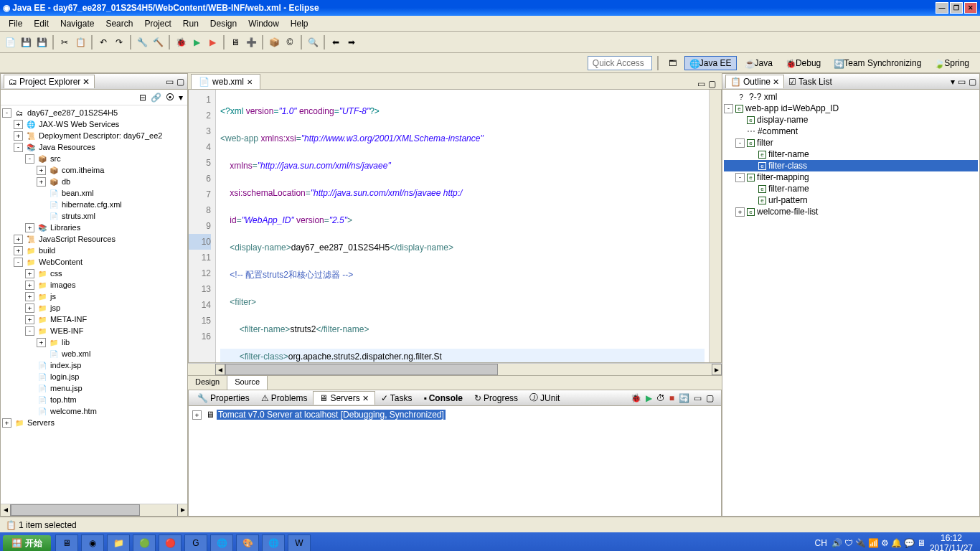 The height and width of the screenshot is (551, 980). Describe the element at coordinates (712, 84) in the screenshot. I see `maximize-editor-icon: ▢` at that location.